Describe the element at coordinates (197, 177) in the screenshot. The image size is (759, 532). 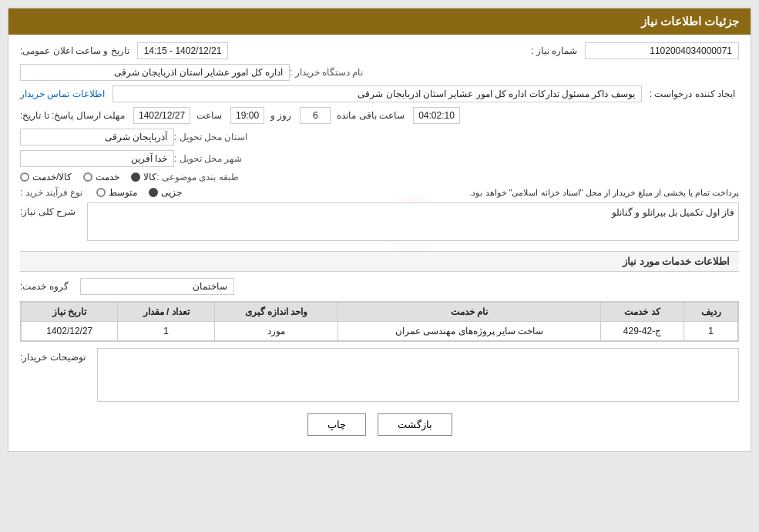
I see `category-label: طبقه بندی موضوعی :` at that location.